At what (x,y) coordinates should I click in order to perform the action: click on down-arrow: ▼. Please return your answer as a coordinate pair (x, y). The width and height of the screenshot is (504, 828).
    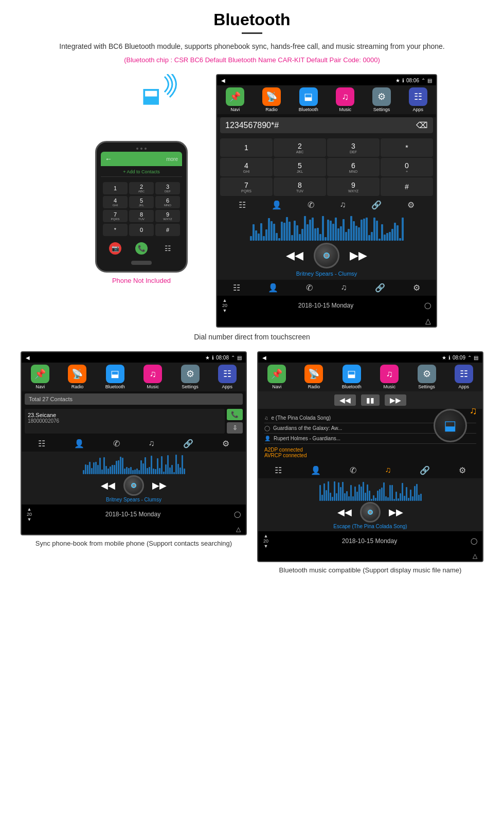
    Looking at the image, I should click on (225, 311).